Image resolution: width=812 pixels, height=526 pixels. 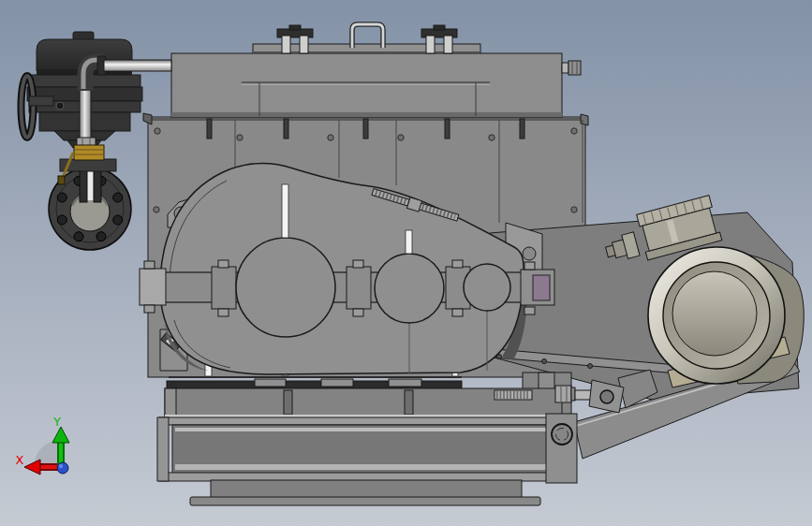 I want to click on x-axis-label: X, so click(x=21, y=460).